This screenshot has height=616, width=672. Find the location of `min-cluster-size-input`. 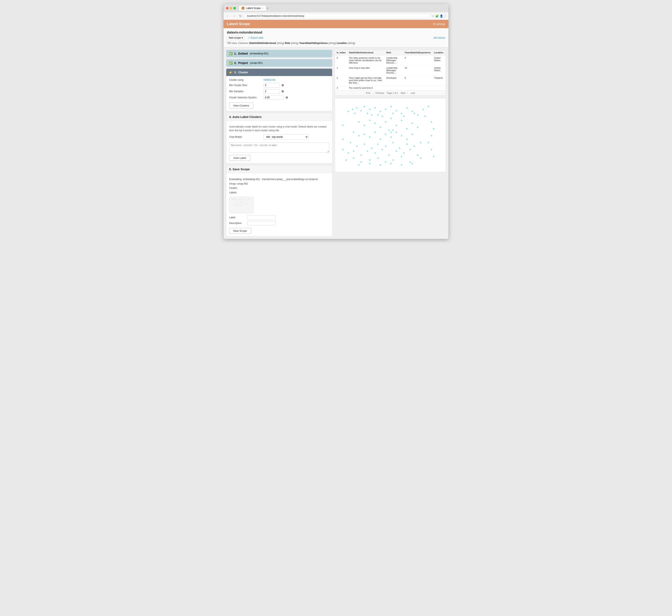

min-cluster-size-input is located at coordinates (271, 85).